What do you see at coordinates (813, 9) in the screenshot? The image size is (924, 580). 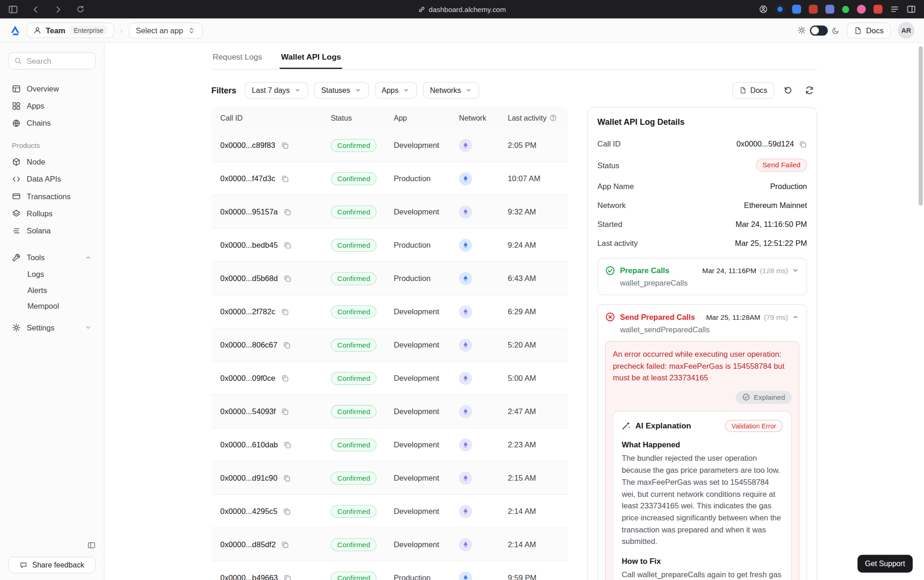 I see `extension-icon-red` at bounding box center [813, 9].